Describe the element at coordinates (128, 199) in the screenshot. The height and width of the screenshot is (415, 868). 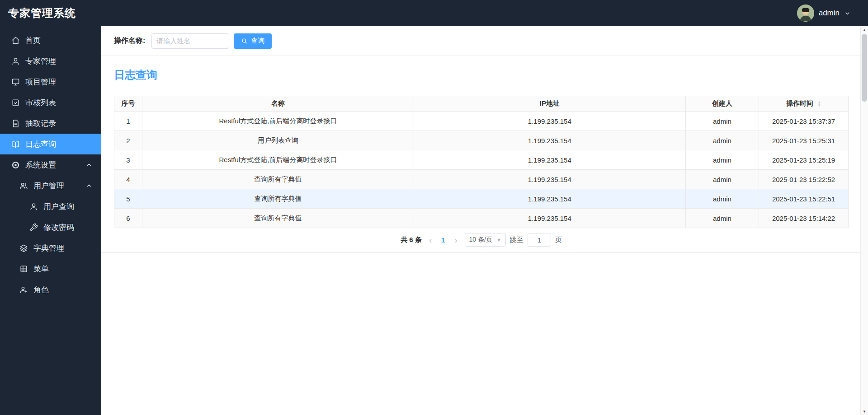
I see `cell-no: 5` at that location.